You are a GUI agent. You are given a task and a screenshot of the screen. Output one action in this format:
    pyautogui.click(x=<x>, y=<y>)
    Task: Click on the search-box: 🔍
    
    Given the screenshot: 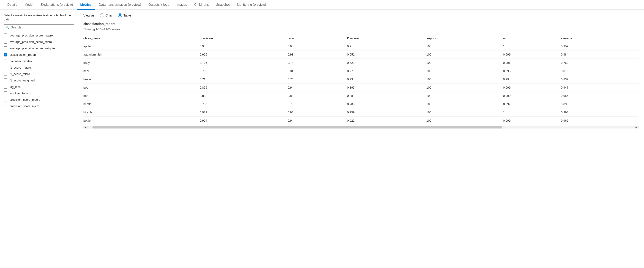 What is the action you would take?
    pyautogui.click(x=39, y=27)
    